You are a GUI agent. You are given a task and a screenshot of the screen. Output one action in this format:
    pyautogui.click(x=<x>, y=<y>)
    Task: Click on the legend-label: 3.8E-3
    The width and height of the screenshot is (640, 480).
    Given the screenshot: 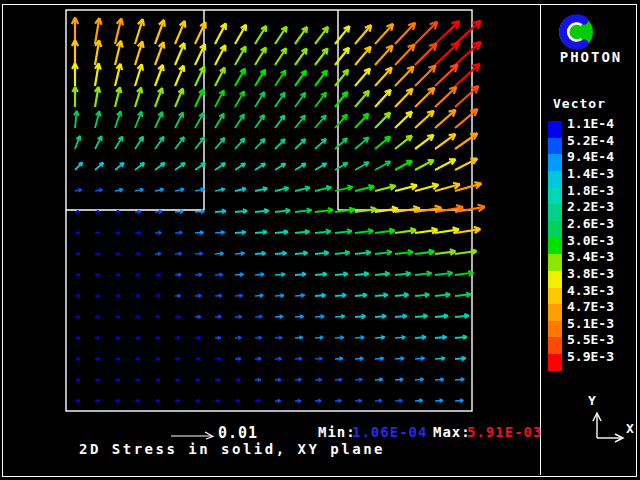 What is the action you would take?
    pyautogui.click(x=590, y=274)
    